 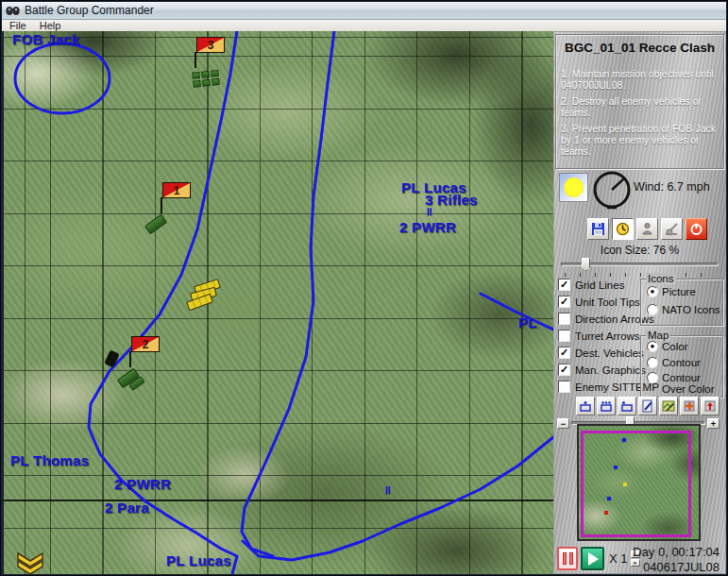 What do you see at coordinates (672, 187) in the screenshot?
I see `wind-speed-text: Wind: 6.7 mph` at bounding box center [672, 187].